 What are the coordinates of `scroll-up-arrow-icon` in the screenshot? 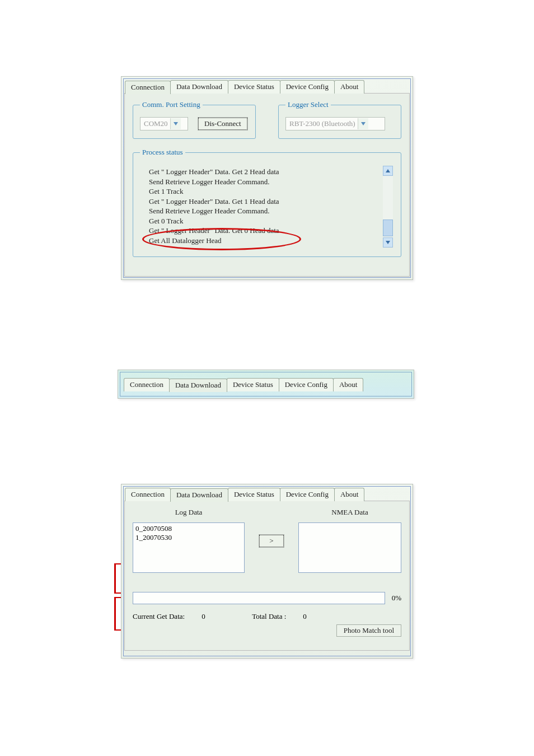 It's located at (388, 171).